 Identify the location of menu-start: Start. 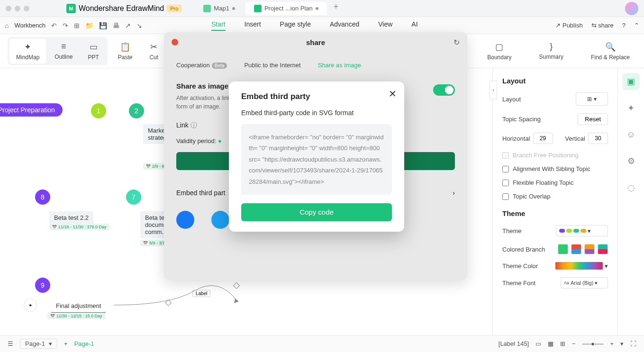
(218, 26).